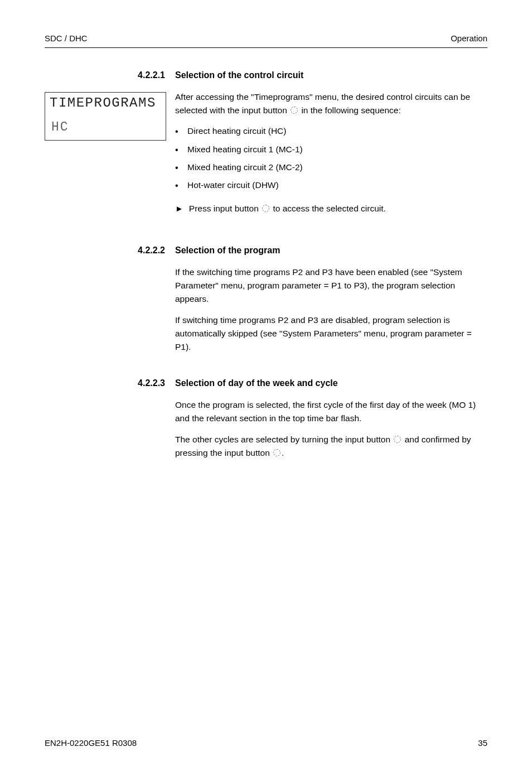  I want to click on section-1-title: Selection of the control circuit, so click(239, 75).